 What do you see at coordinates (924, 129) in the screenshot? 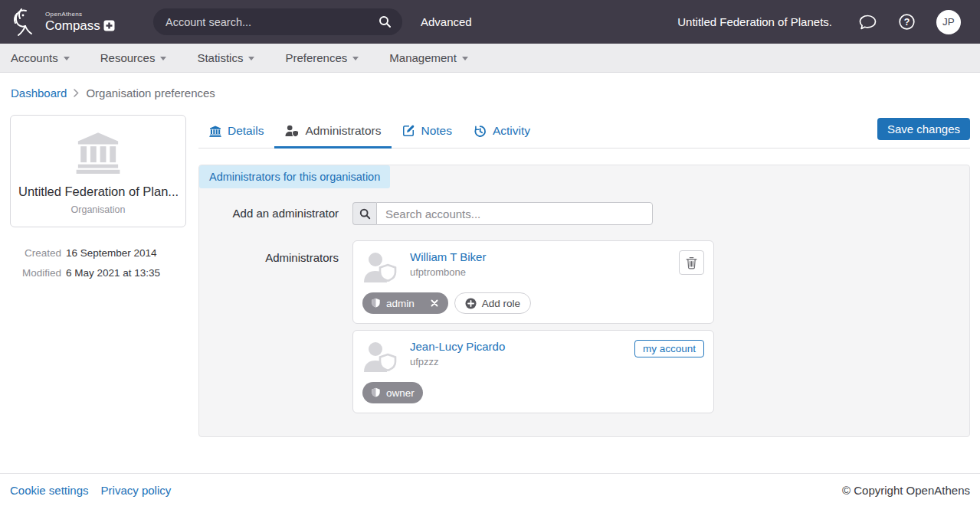
I see `save-changes-button: Save changes` at bounding box center [924, 129].